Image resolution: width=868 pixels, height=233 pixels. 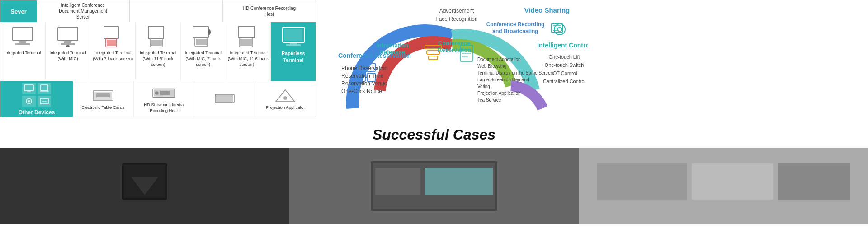 I want to click on svg-text: Phone Reservation, so click(x=364, y=68).